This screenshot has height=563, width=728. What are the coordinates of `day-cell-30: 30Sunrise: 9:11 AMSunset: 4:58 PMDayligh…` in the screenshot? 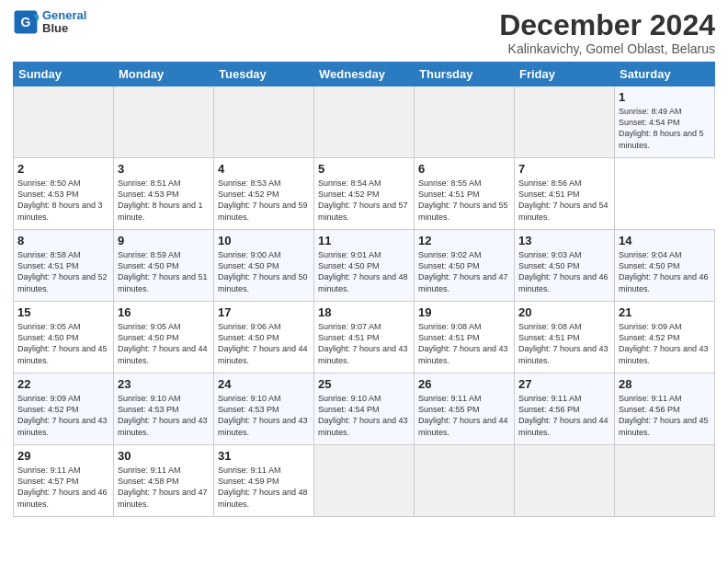 It's located at (164, 481).